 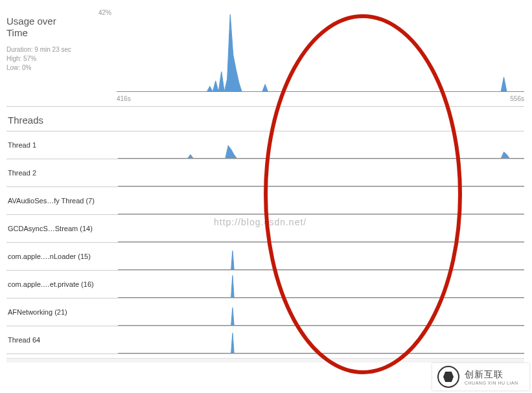 What do you see at coordinates (266, 201) in the screenshot?
I see `thread-row: AVAudioSes…fy Thread (7)` at bounding box center [266, 201].